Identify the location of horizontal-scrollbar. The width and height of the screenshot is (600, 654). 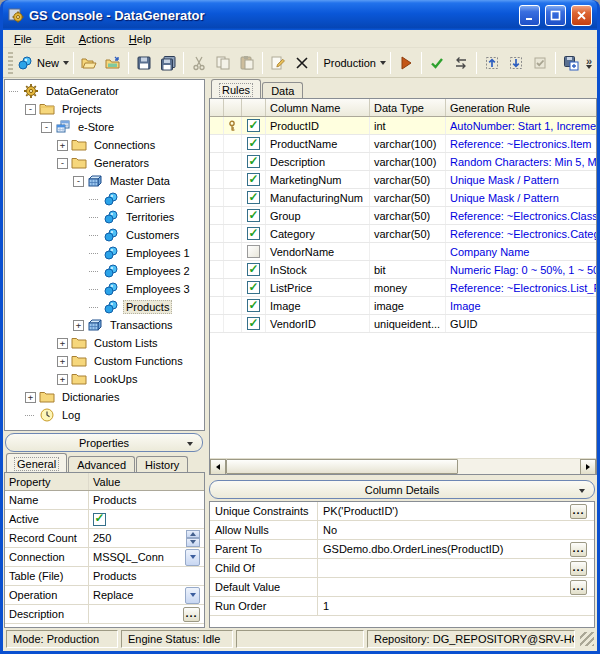
(403, 466).